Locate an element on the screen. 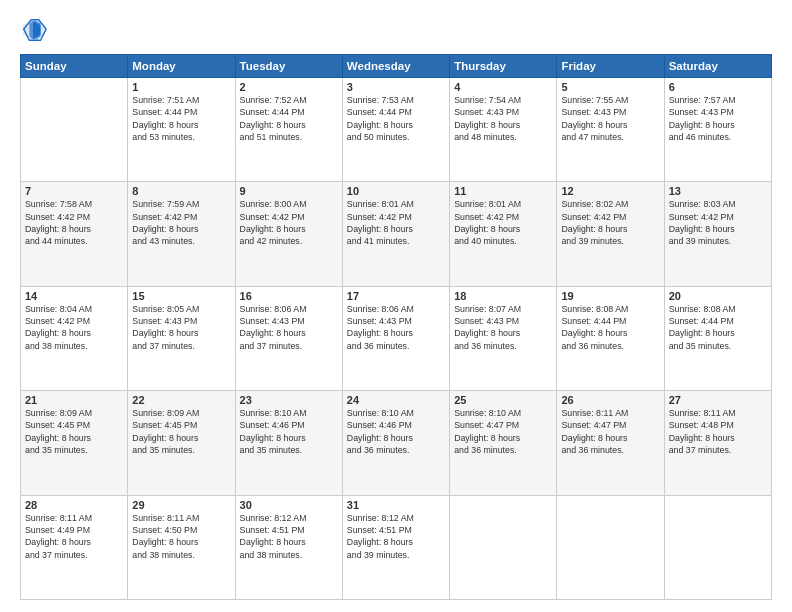 The width and height of the screenshot is (792, 612). day-number: 19 is located at coordinates (610, 296).